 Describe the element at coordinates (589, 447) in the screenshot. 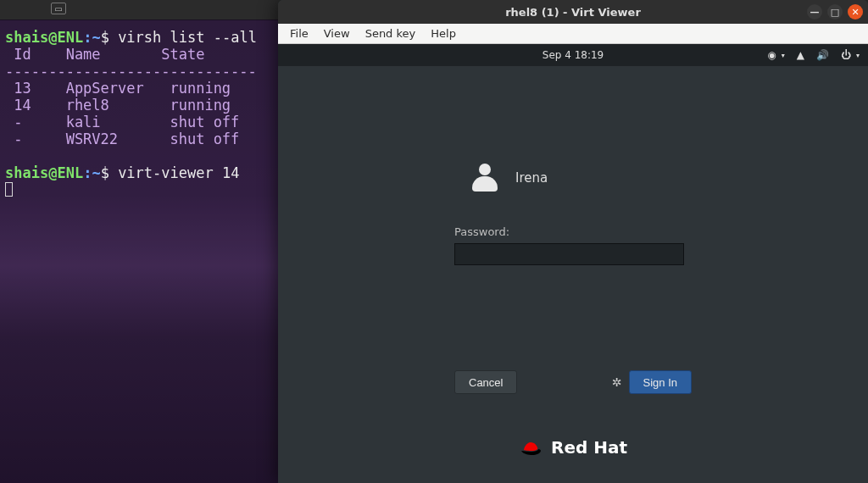

I see `brand-text: Red Hat` at that location.